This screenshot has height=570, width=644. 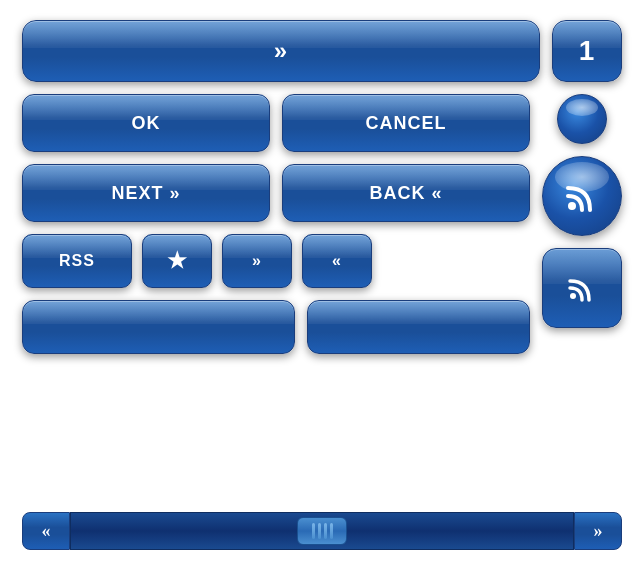 What do you see at coordinates (337, 261) in the screenshot?
I see `backward-small-button: «` at bounding box center [337, 261].